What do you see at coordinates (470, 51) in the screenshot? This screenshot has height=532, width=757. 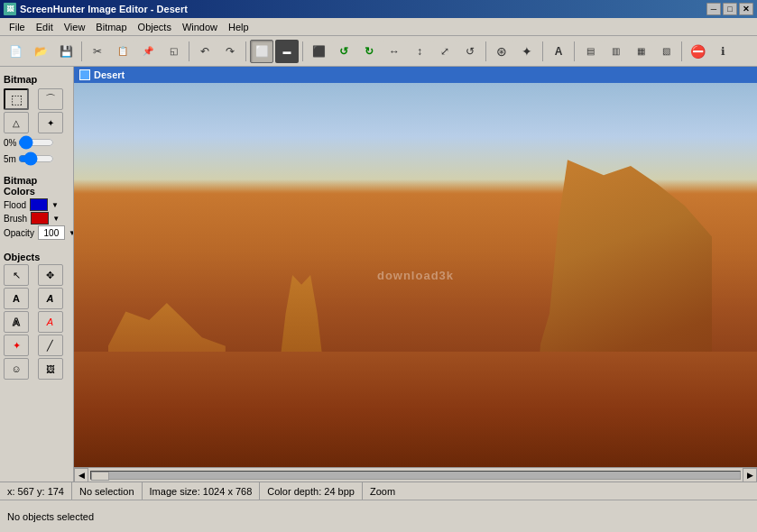 I see `rotate-custom-button: ↺` at bounding box center [470, 51].